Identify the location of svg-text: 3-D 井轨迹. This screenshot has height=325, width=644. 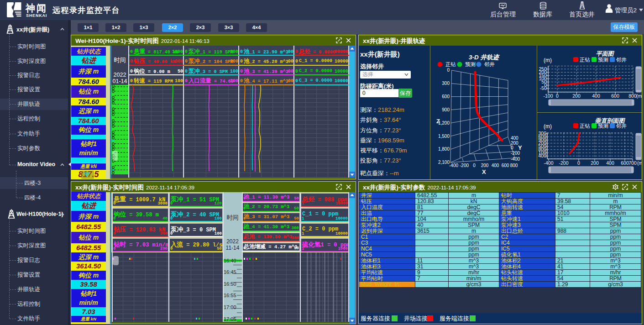
(485, 58).